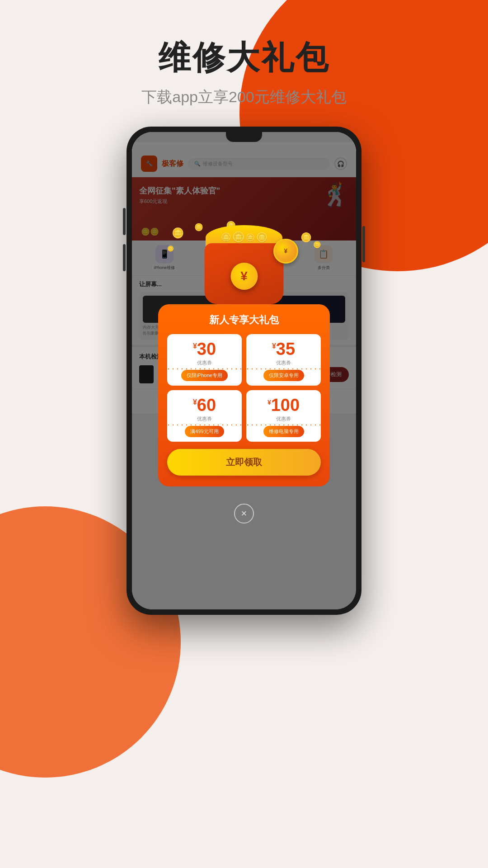  What do you see at coordinates (204, 349) in the screenshot?
I see `coupon-1-amount: ¥30` at bounding box center [204, 349].